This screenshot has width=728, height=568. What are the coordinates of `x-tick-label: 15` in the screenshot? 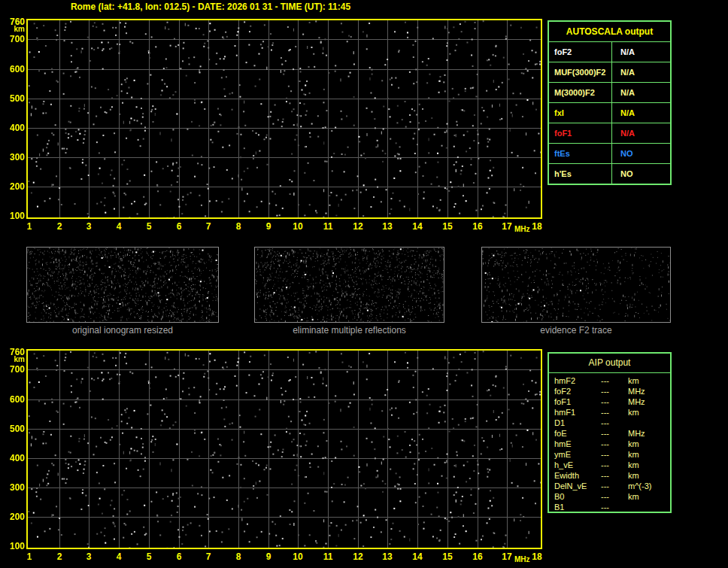 It's located at (447, 557).